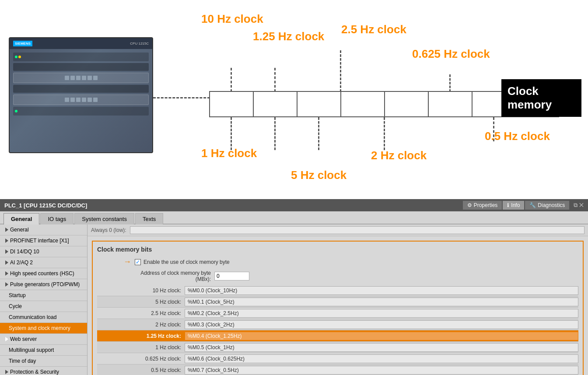 The width and height of the screenshot is (588, 375). I want to click on always-row: Always 0 (low):, so click(338, 230).